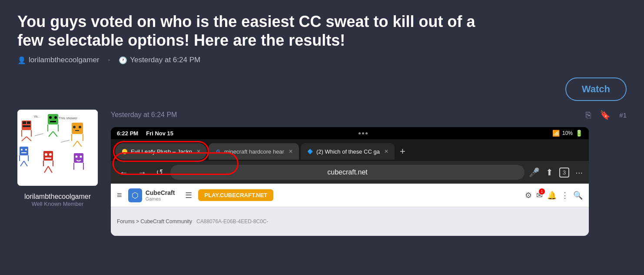  What do you see at coordinates (348, 151) in the screenshot?
I see `browser-tab-3: 🔷 (2) Which of these CC ga ✕` at bounding box center [348, 151].